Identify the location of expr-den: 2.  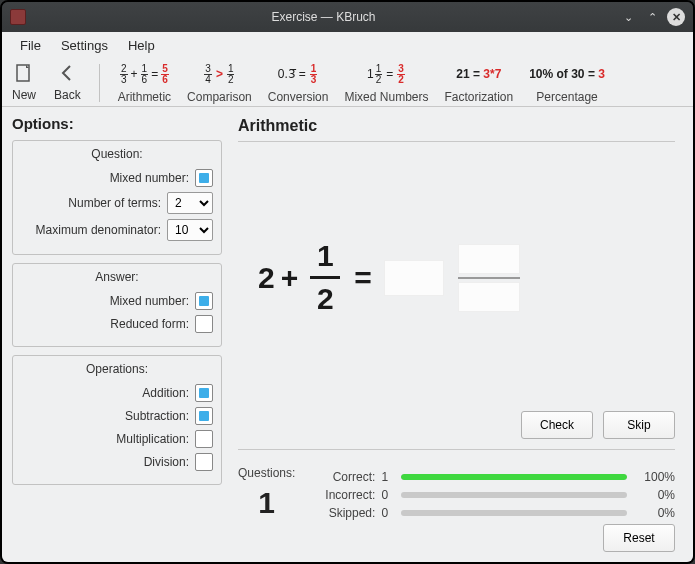
(326, 299).